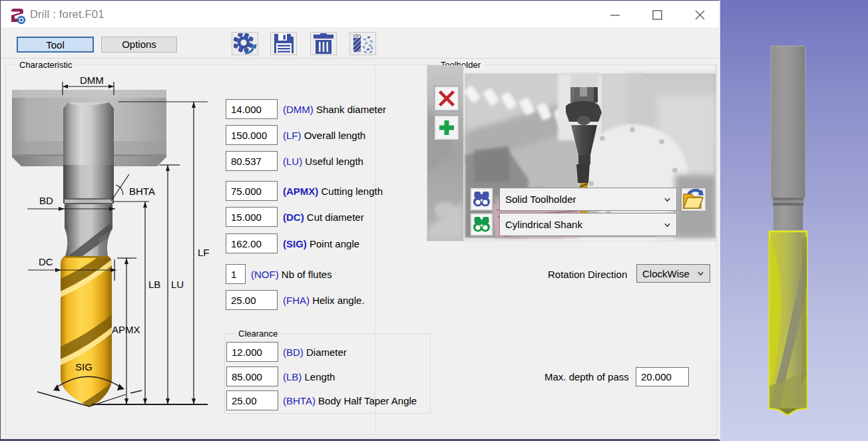 This screenshot has width=868, height=441. What do you see at coordinates (46, 262) in the screenshot?
I see `svg-text: DC` at bounding box center [46, 262].